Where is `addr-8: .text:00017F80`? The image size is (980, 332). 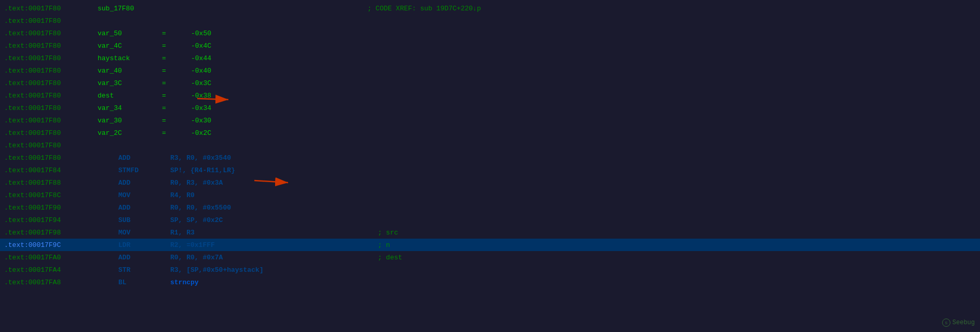
addr-8: .text:00017F80 is located at coordinates (51, 95).